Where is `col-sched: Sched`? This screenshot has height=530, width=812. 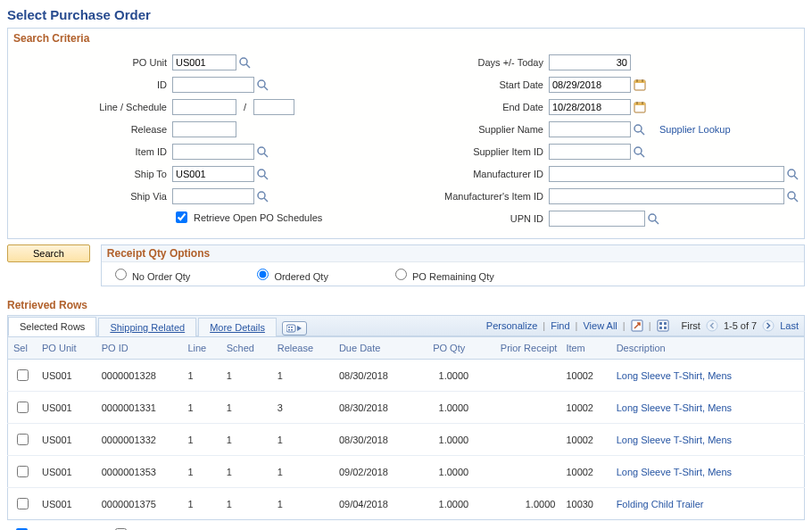 col-sched: Sched is located at coordinates (246, 348).